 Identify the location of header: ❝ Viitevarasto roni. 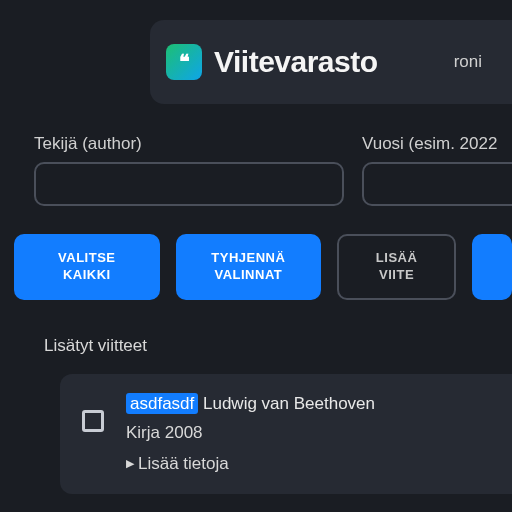
(331, 62).